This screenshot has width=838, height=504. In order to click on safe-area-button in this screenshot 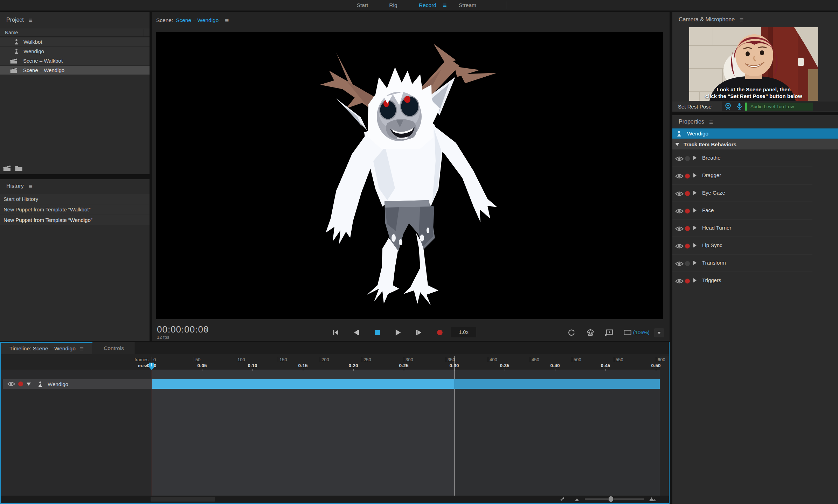, I will do `click(628, 332)`.